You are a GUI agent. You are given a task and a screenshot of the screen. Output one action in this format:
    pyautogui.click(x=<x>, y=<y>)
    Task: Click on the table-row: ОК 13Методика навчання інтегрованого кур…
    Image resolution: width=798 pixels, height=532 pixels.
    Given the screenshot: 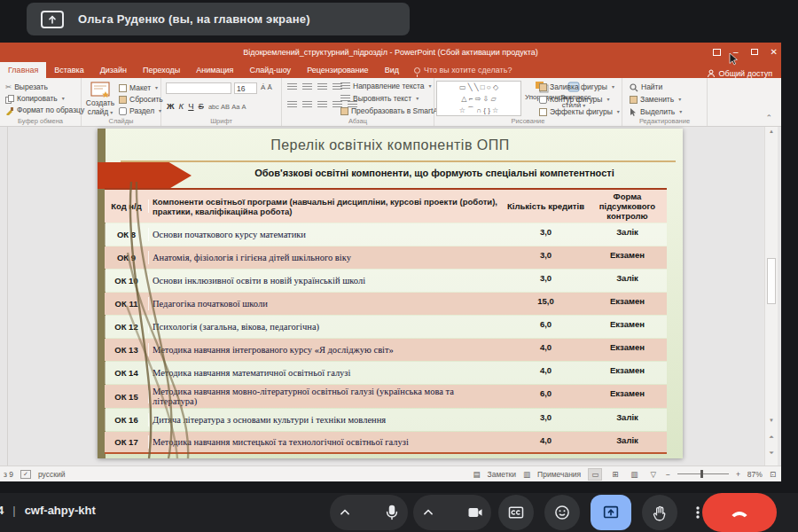 What is the action you would take?
    pyautogui.click(x=386, y=349)
    